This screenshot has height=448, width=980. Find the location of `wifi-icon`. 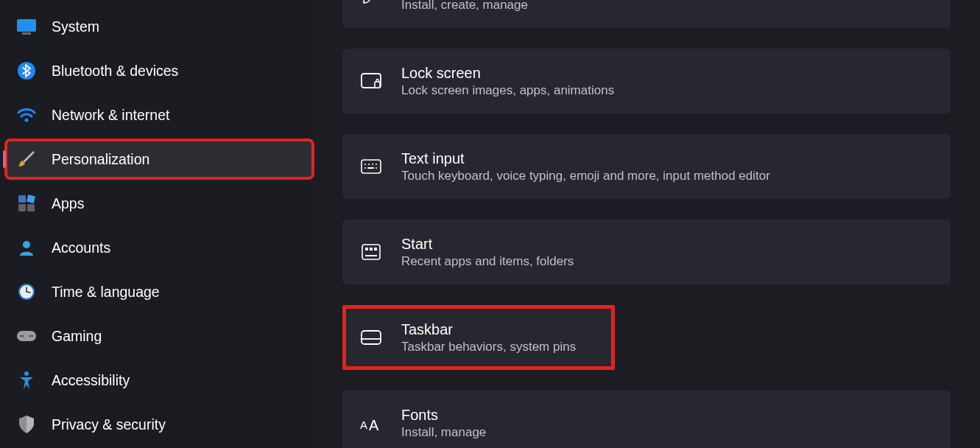

wifi-icon is located at coordinates (27, 115).